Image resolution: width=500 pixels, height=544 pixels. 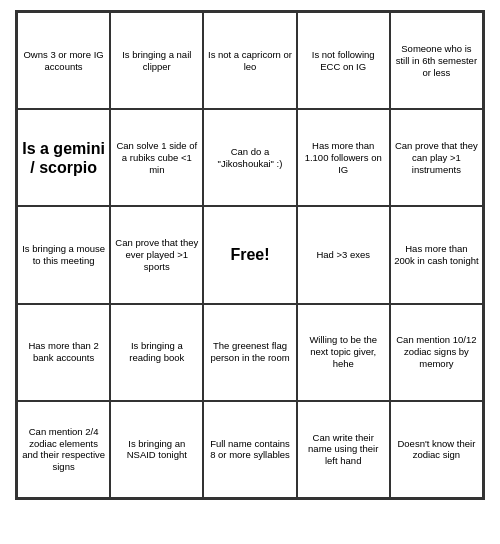 I want to click on bingo-cell-10: Is bringing a mouse to this meeting, so click(x=64, y=254).